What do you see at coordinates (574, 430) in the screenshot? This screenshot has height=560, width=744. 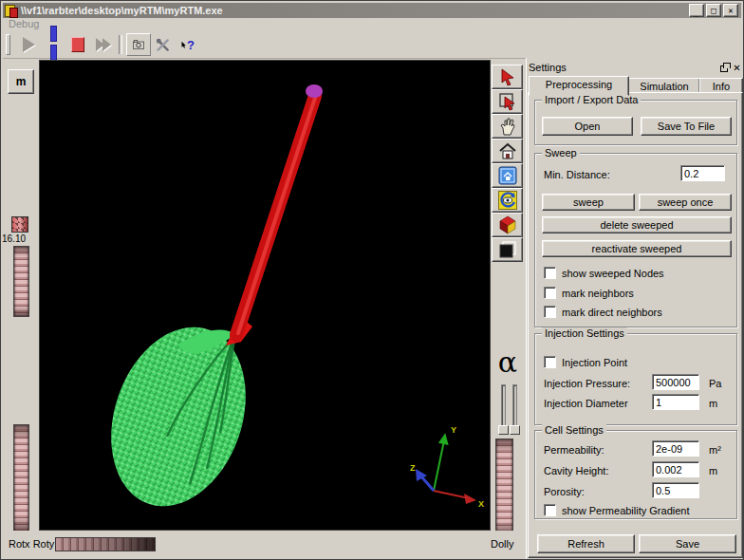 I see `group-cell-title: Cell Settings` at bounding box center [574, 430].